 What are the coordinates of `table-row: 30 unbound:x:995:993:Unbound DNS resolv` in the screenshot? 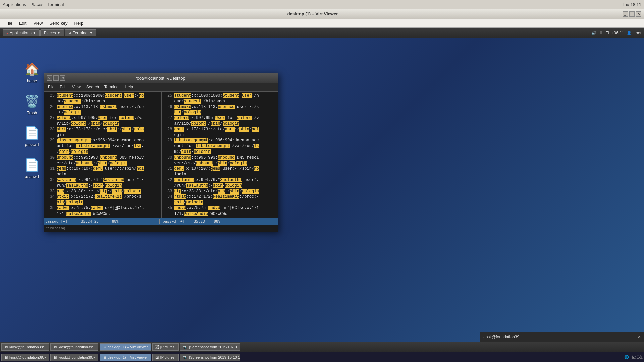 It's located at (102, 158).